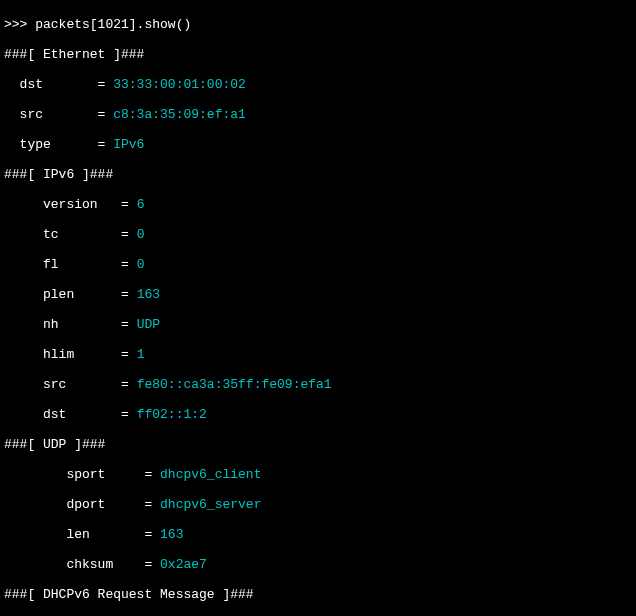 The image size is (636, 616). I want to click on ipv6-fl: fl = 0, so click(318, 264).